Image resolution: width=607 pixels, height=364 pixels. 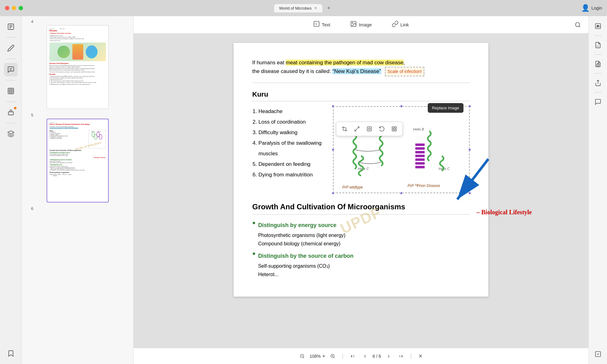 I want to click on link-tool-button: Link, so click(x=400, y=25).